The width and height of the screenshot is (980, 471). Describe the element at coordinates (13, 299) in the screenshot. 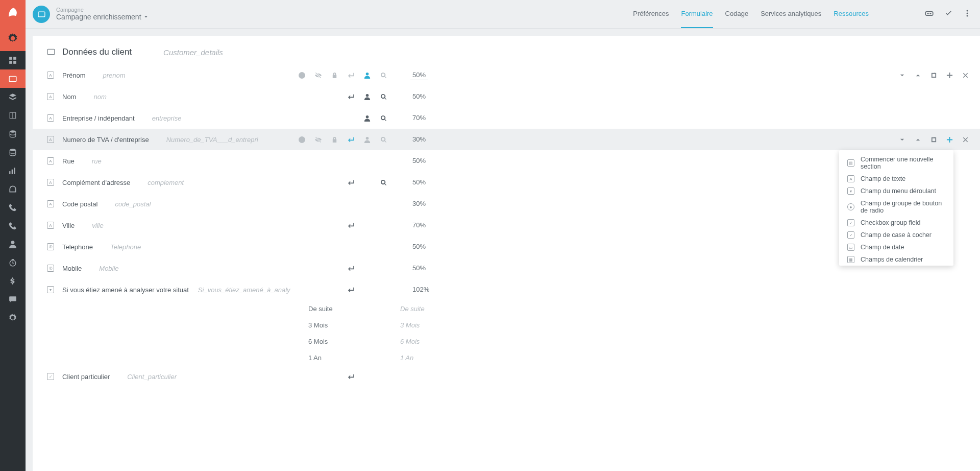

I see `nav-chat` at that location.